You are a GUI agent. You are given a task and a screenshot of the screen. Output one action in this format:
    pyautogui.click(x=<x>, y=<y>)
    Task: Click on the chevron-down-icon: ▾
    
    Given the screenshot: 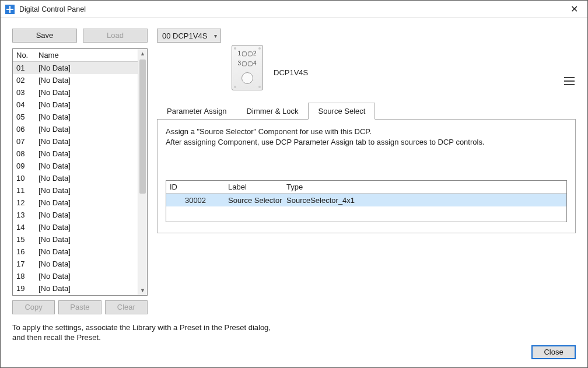 What is the action you would take?
    pyautogui.click(x=216, y=36)
    